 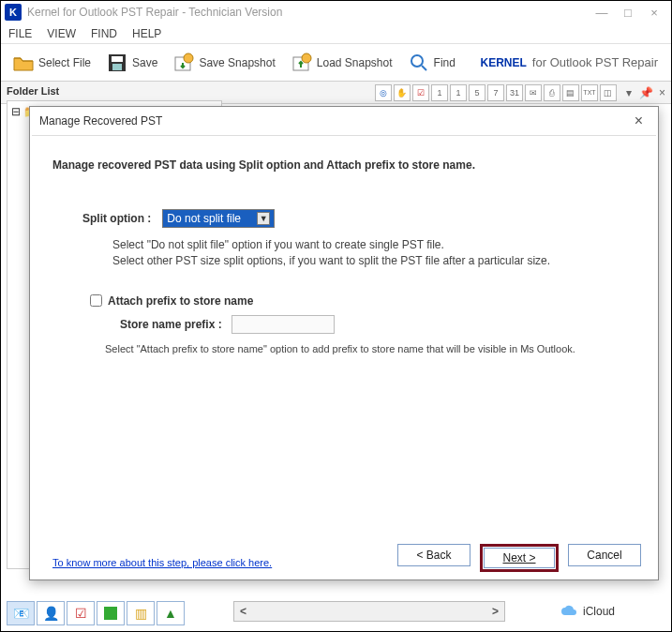 What do you see at coordinates (434, 555) in the screenshot?
I see `back-button: < Back` at bounding box center [434, 555].